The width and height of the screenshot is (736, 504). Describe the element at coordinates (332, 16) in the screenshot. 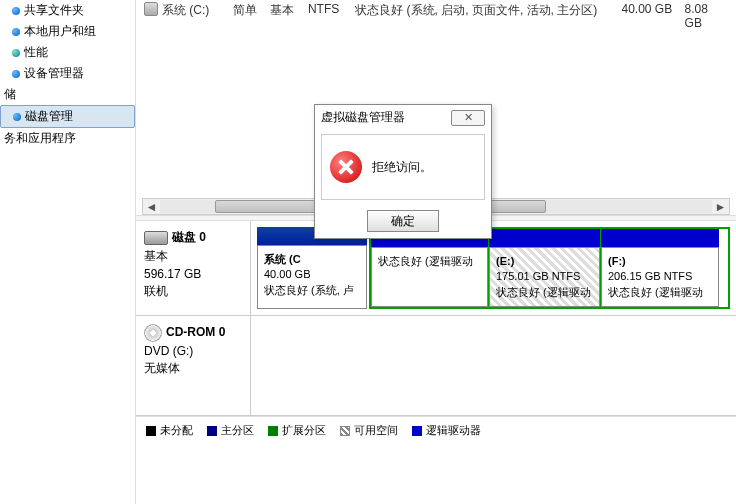

I see `volume-fs: NTFS` at that location.